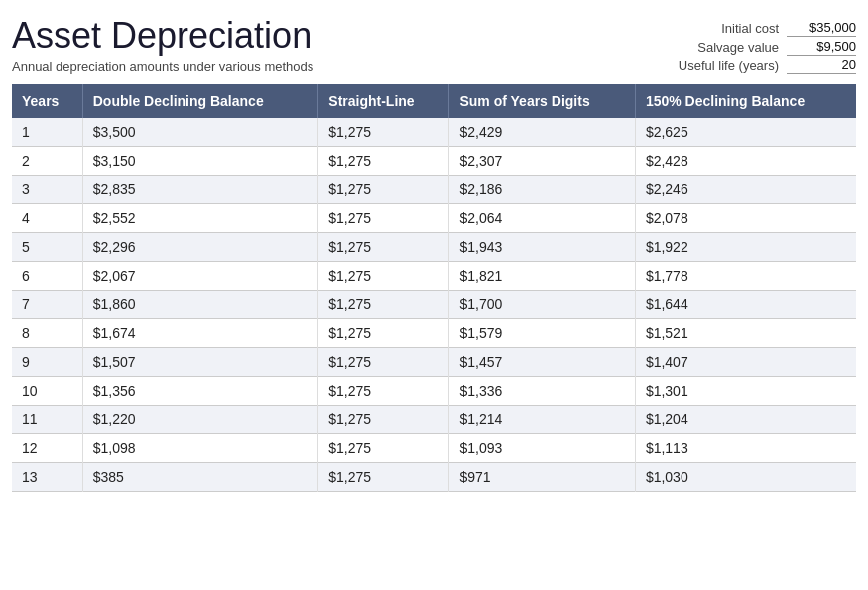  What do you see at coordinates (746, 276) in the screenshot?
I see `table-cell: $1,778` at bounding box center [746, 276].